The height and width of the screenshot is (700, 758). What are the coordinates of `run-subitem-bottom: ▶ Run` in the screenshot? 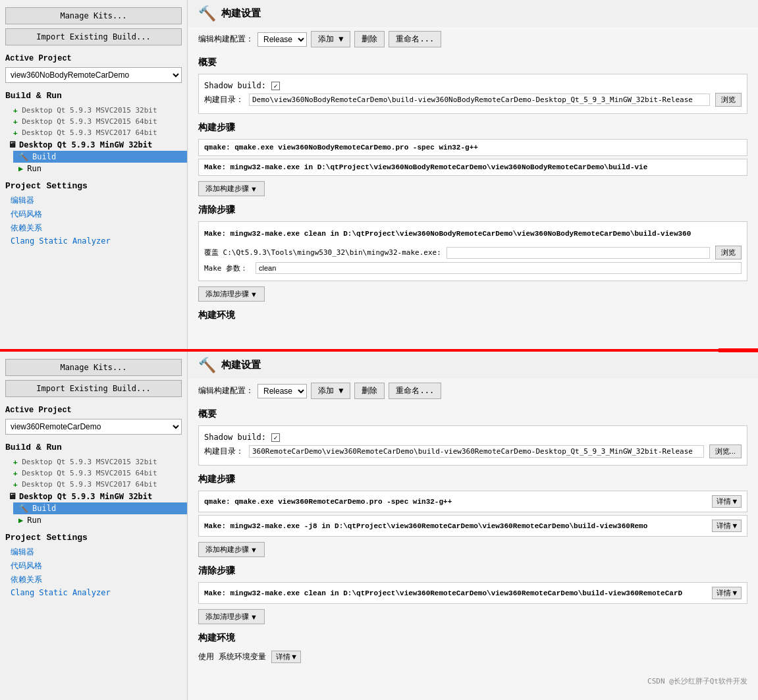 It's located at (100, 520).